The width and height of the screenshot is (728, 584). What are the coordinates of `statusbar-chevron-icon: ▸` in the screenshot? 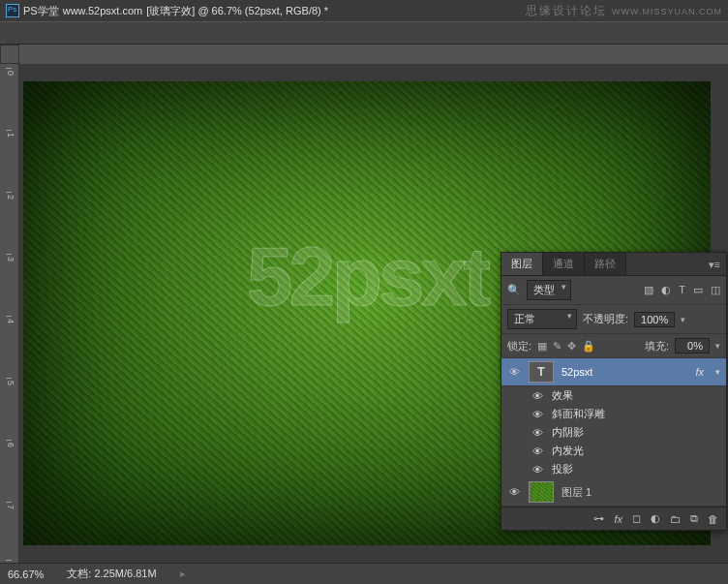 It's located at (183, 573).